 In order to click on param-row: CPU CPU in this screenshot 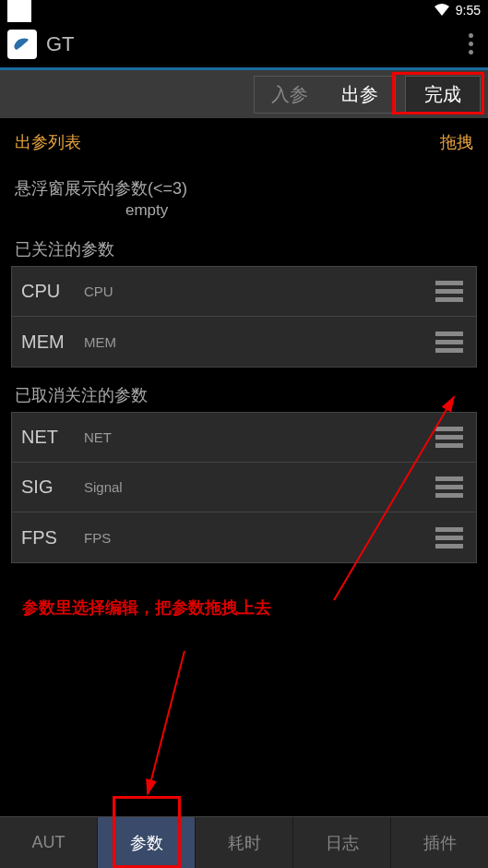, I will do `click(244, 292)`.